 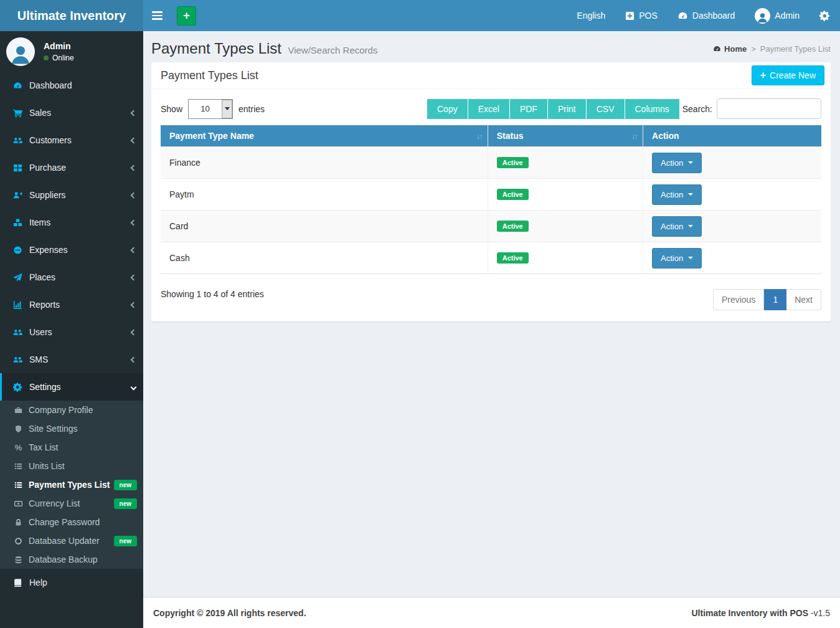 I want to click on sidebar-item-dashboard: Dashboard, so click(x=72, y=85).